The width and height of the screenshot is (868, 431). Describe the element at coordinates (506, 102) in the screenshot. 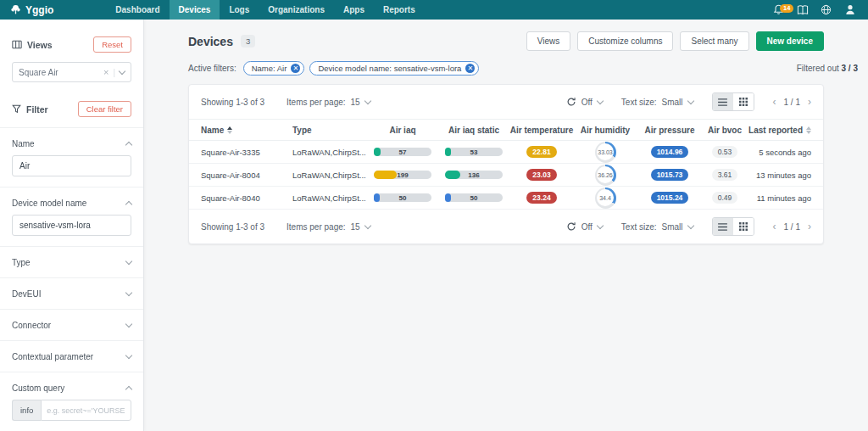

I see `table-toolbar-top: Showing 1-3 of 3 Items per page: 15 Off …` at that location.